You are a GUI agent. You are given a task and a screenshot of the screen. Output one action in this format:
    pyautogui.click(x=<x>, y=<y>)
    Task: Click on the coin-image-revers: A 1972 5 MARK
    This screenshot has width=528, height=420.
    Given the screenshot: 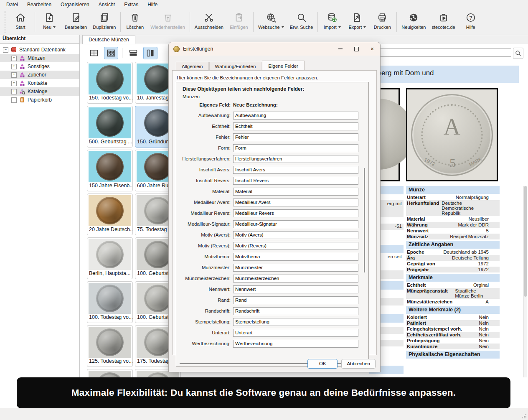 What is the action you would take?
    pyautogui.click(x=452, y=135)
    